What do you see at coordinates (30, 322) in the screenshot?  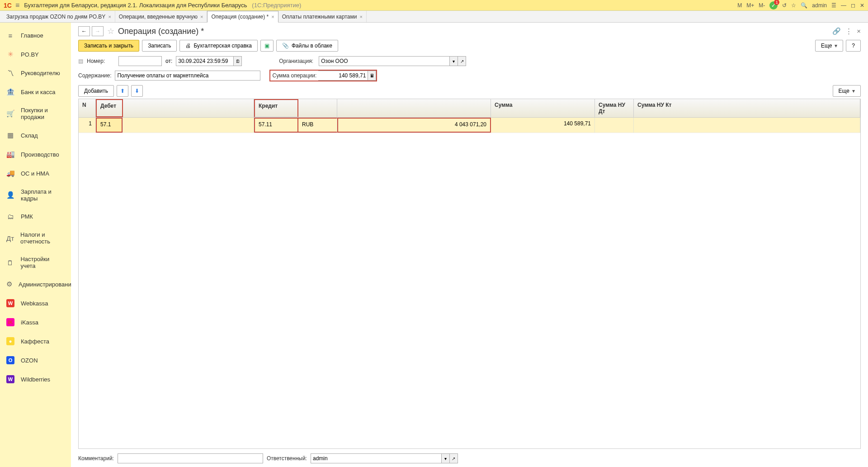 I see `sidebar-item-label: iKassa` at bounding box center [30, 322].